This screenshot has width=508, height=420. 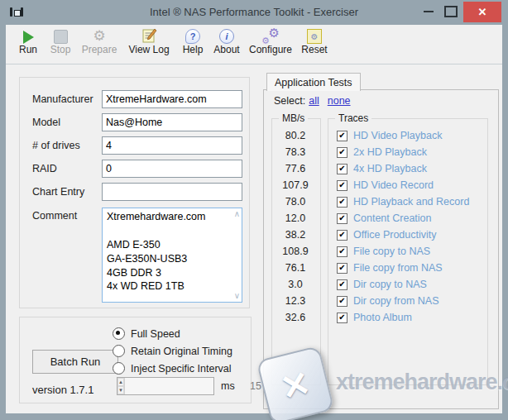 I want to click on timing-radio-option: Inject Specific Interval, so click(x=172, y=369).